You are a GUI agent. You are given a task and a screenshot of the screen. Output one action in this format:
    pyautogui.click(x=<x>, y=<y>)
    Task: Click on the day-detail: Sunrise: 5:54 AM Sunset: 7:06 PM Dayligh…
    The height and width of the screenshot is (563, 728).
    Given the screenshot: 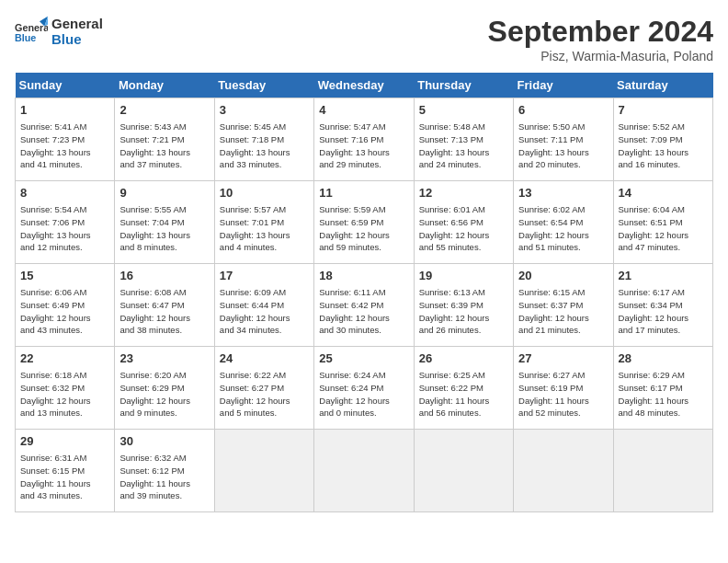 What is the action you would take?
    pyautogui.click(x=64, y=228)
    